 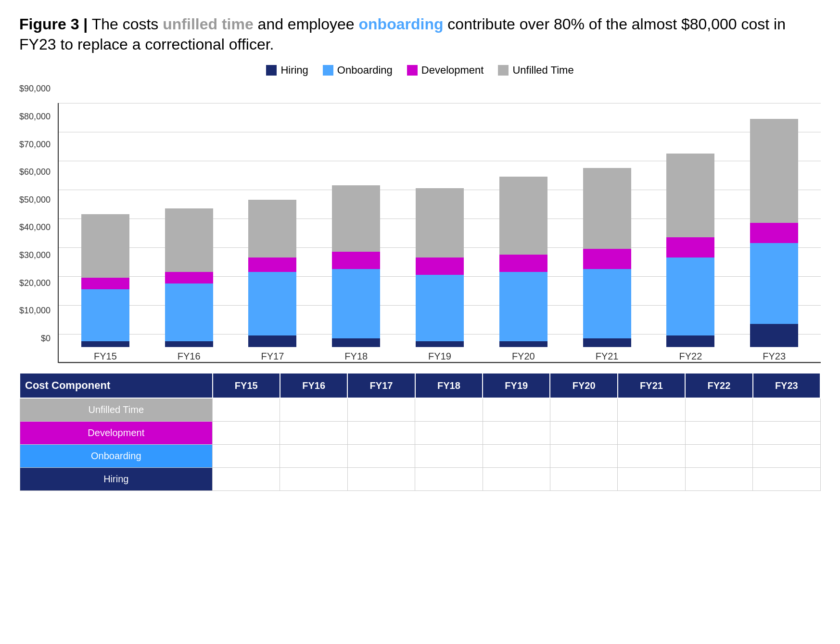 What do you see at coordinates (420, 35) in the screenshot?
I see `figure-title: Figure 3 | The costs unfilled time and e…` at bounding box center [420, 35].